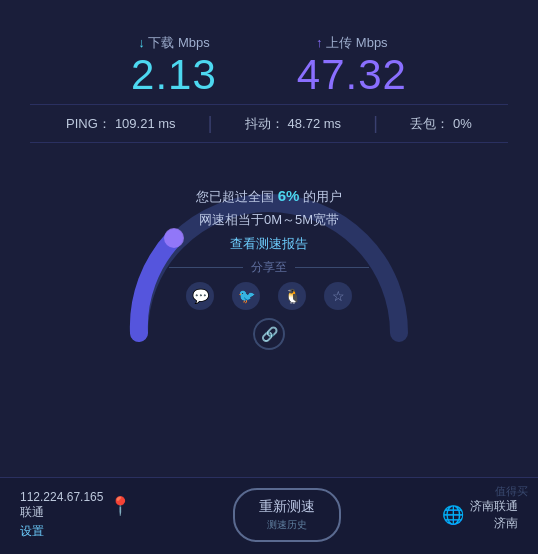 The width and height of the screenshot is (538, 554). What do you see at coordinates (293, 124) in the screenshot?
I see `jitter-item: 抖动： 48.72 ms` at bounding box center [293, 124].